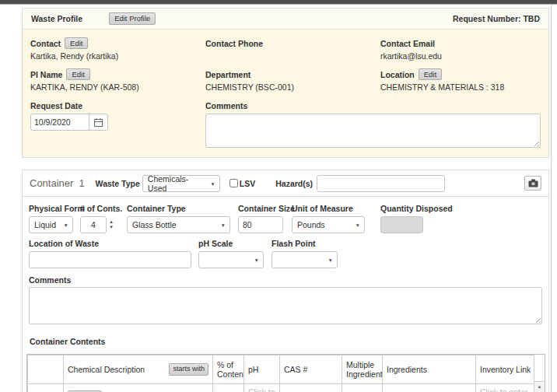 This screenshot has height=392, width=557. Describe the element at coordinates (50, 280) in the screenshot. I see `container-comments-label: Comments` at that location.